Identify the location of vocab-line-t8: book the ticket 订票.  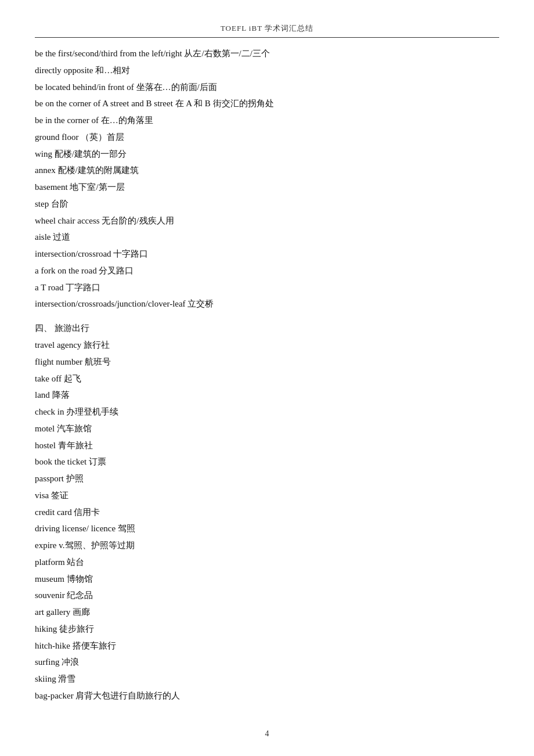
(267, 462).